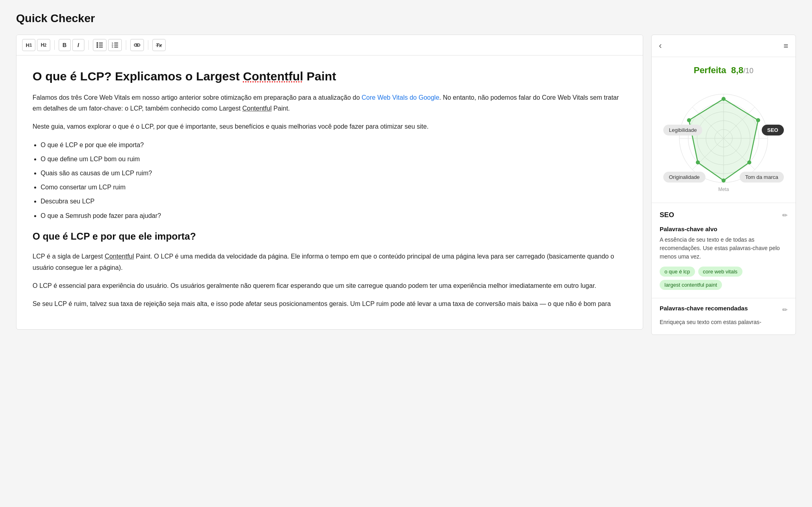 This screenshot has width=812, height=507. What do you see at coordinates (330, 103) in the screenshot?
I see `paragraph-1: Falamos dos três Core Web Vitals em noss…` at bounding box center [330, 103].